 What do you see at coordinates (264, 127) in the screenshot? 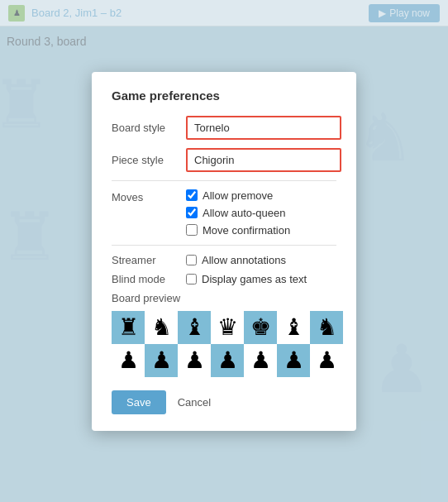
I see `board-style-input` at bounding box center [264, 127].